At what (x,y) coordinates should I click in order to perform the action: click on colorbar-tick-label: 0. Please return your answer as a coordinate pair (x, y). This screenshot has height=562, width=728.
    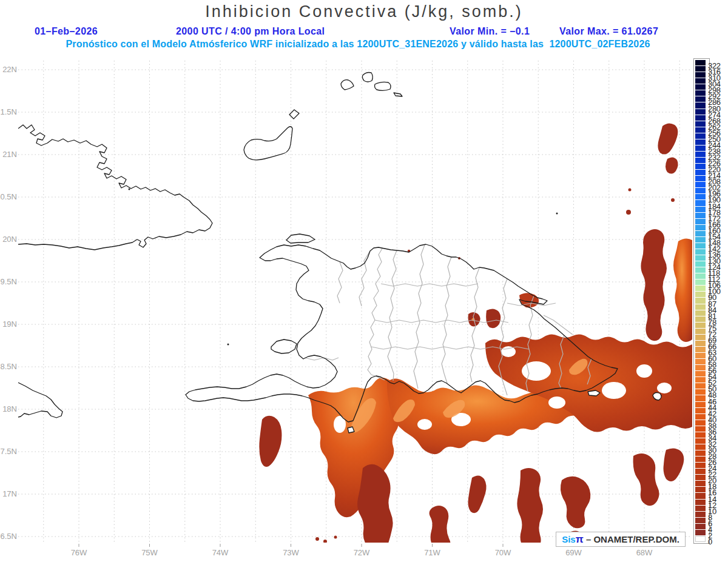
    Looking at the image, I should click on (710, 542).